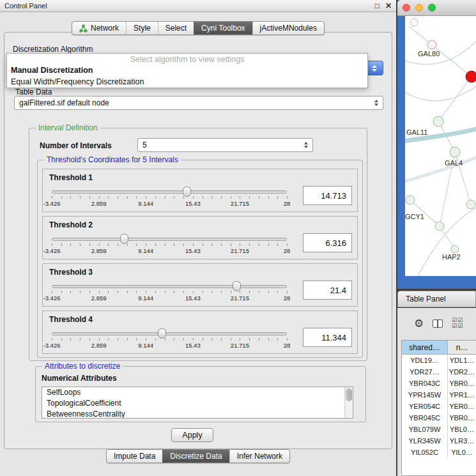  Describe the element at coordinates (462, 372) in the screenshot. I see `table-cell: YDR2…` at that location.